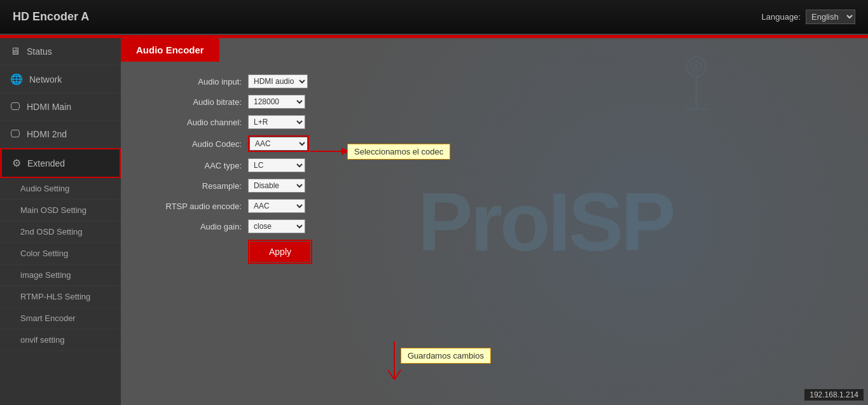 The width and height of the screenshot is (868, 405). Describe the element at coordinates (495, 165) in the screenshot. I see `form-row-aac-type: AAC type: LC HE` at that location.